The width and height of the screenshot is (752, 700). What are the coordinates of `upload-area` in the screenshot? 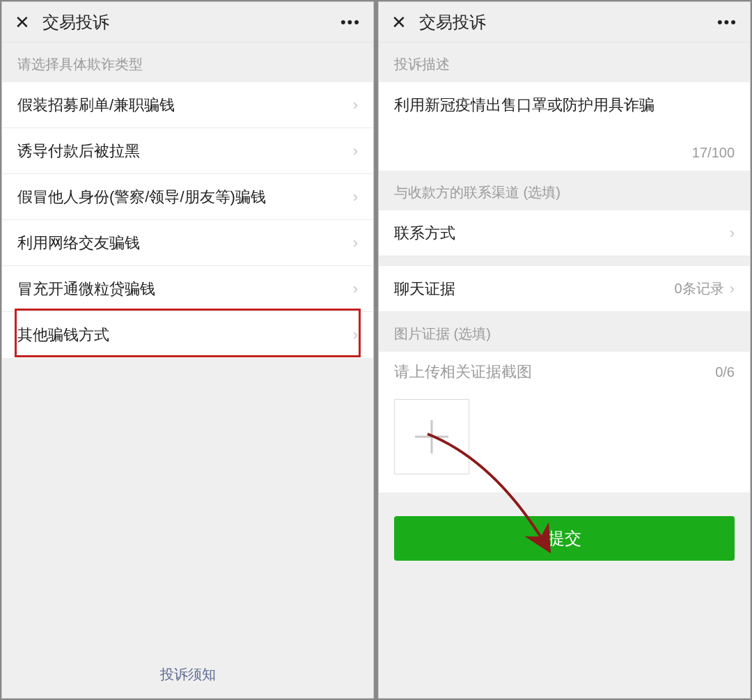 It's located at (564, 442).